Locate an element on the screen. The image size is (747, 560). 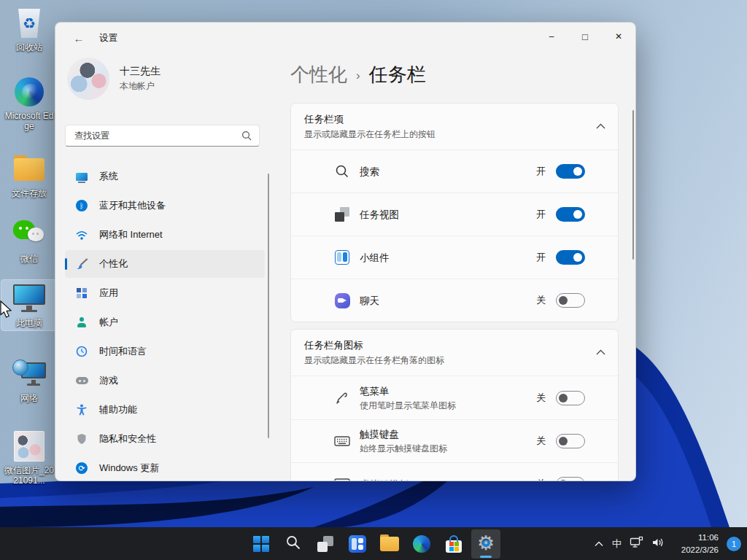
sidebar-item-system: 系统 is located at coordinates (165, 176).